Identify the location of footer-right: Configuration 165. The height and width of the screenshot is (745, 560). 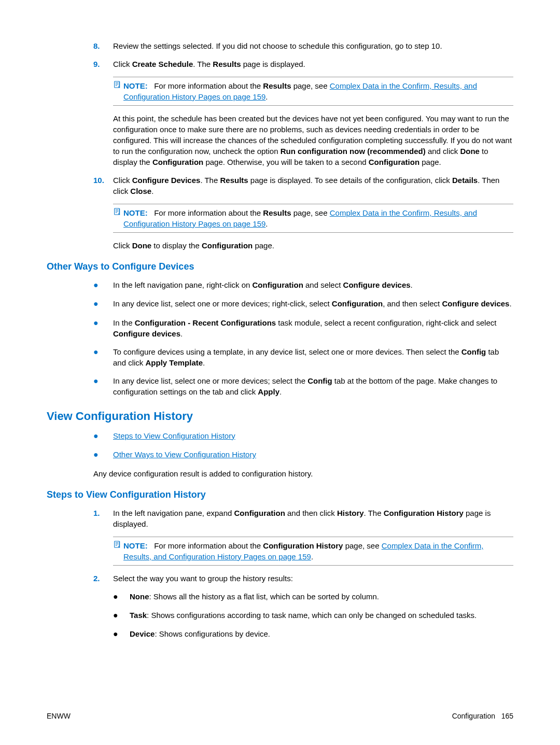
(483, 716).